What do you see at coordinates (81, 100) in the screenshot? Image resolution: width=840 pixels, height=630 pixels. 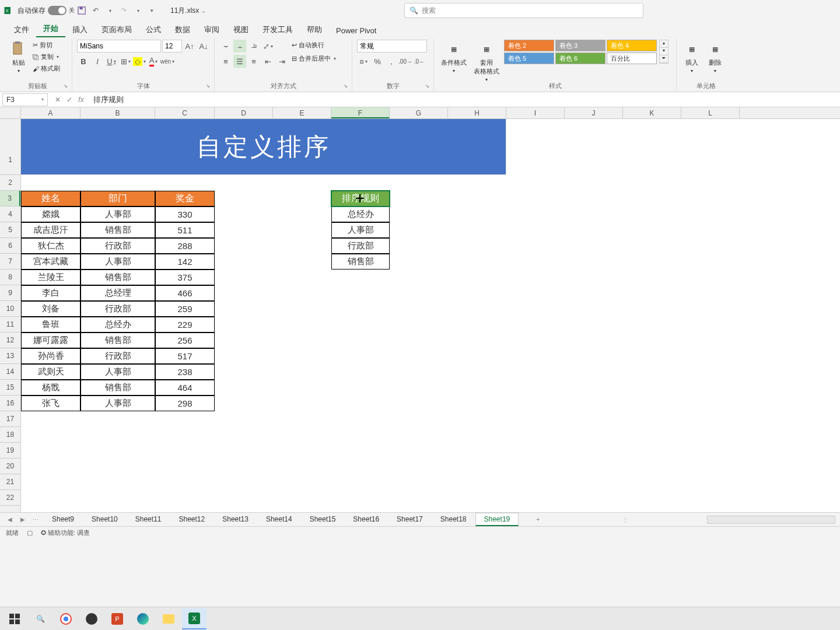 I see `fx-icon: fx` at bounding box center [81, 100].